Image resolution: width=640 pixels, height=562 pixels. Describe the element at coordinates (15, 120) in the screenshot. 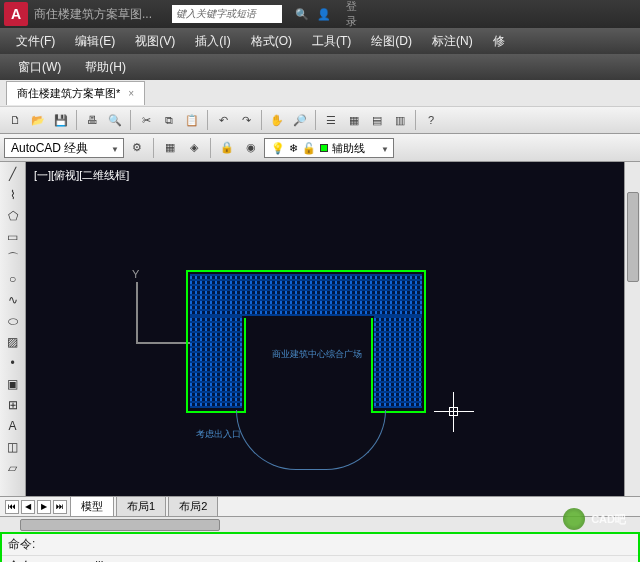

I see `new-icon: 🗋` at that location.